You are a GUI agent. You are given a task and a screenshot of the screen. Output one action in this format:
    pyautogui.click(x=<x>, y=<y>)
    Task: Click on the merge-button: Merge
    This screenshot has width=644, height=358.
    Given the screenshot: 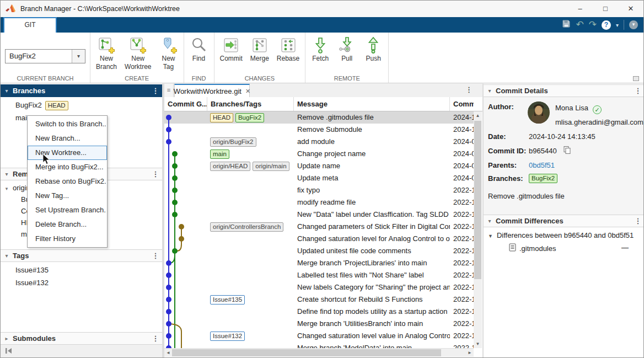 What is the action you would take?
    pyautogui.click(x=260, y=50)
    